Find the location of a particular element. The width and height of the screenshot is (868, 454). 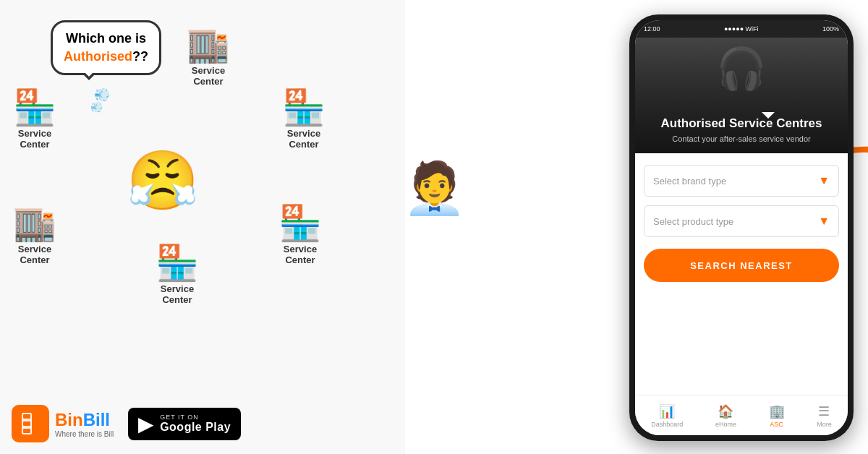

phone-hero-section: 🎧 Authorised Service Centres Contact you… is located at coordinates (741, 95).